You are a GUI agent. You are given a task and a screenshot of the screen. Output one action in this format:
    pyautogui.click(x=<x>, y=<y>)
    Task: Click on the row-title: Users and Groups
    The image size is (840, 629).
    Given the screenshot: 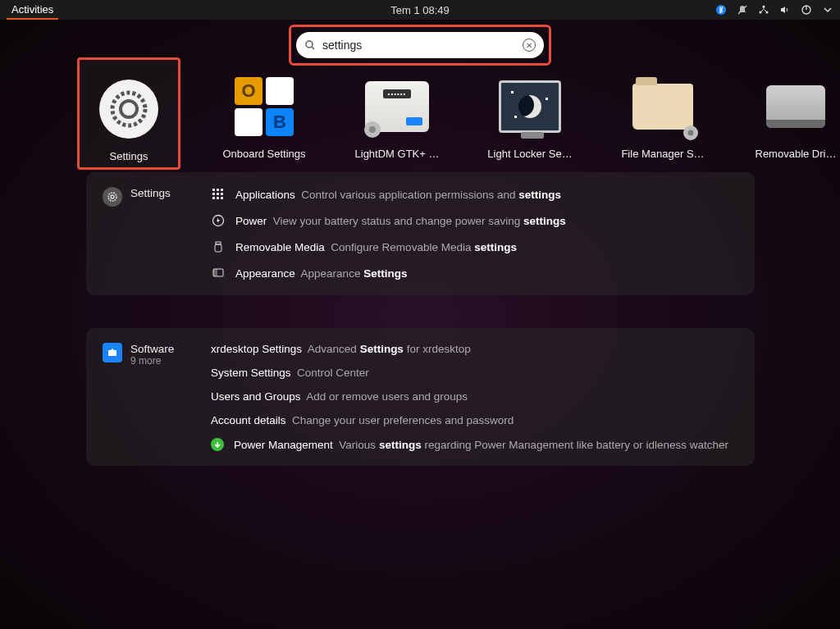 What is the action you would take?
    pyautogui.click(x=256, y=397)
    